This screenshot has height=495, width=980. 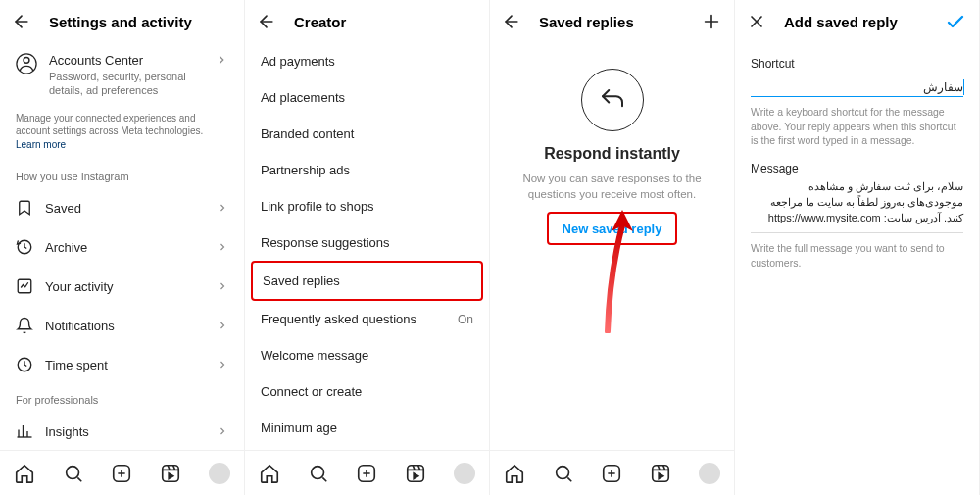 What do you see at coordinates (367, 61) in the screenshot?
I see `row-ad-payments: Ad payments` at bounding box center [367, 61].